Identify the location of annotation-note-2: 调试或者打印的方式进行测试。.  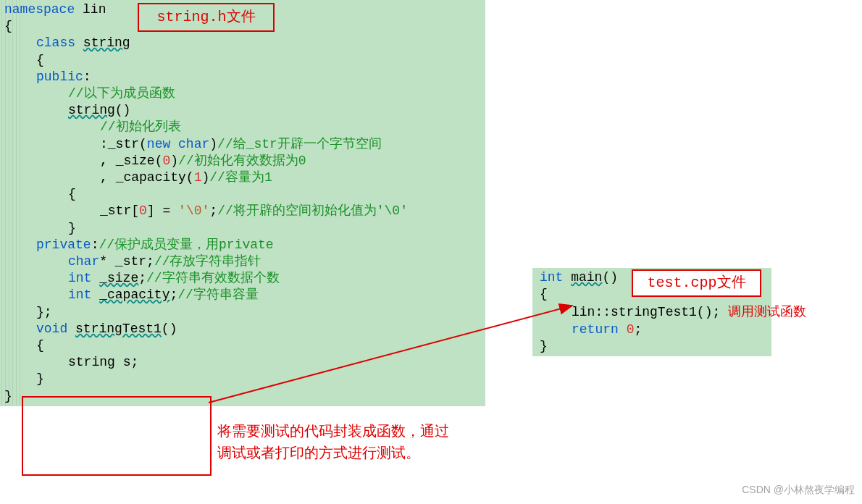
(319, 454).